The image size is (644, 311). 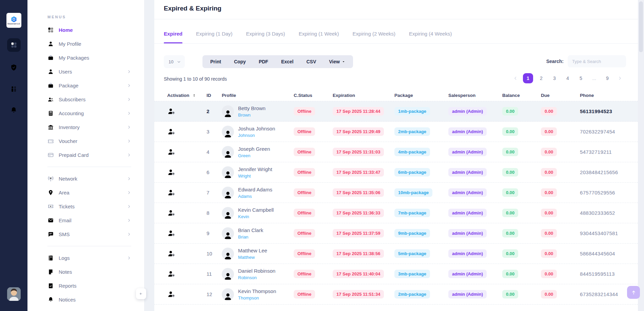 What do you see at coordinates (528, 78) in the screenshot?
I see `pagination-page-1: 1` at bounding box center [528, 78].